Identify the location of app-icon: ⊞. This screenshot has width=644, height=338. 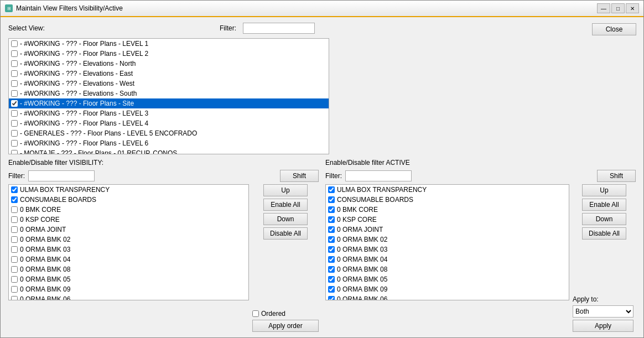
(9, 8).